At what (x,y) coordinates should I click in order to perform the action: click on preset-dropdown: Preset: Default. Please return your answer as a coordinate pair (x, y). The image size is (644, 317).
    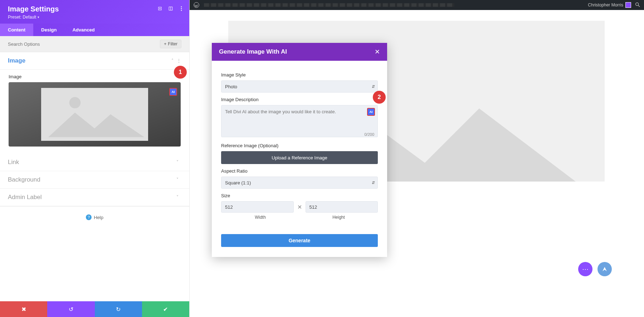
    Looking at the image, I should click on (24, 17).